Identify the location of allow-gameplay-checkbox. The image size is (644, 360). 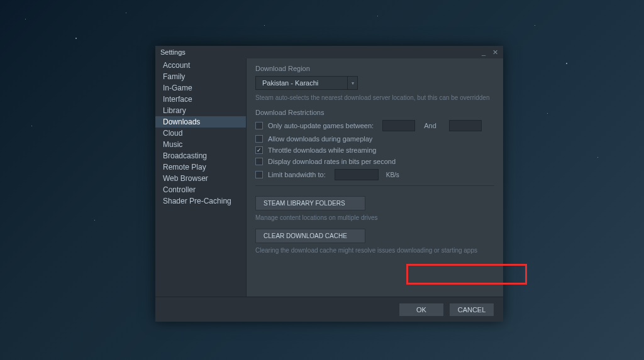
(259, 139).